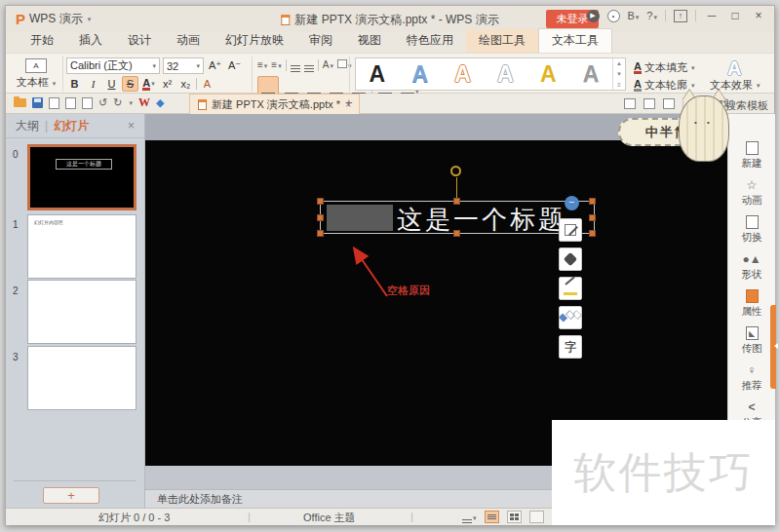  I want to click on panel-expand-handle, so click(773, 347).